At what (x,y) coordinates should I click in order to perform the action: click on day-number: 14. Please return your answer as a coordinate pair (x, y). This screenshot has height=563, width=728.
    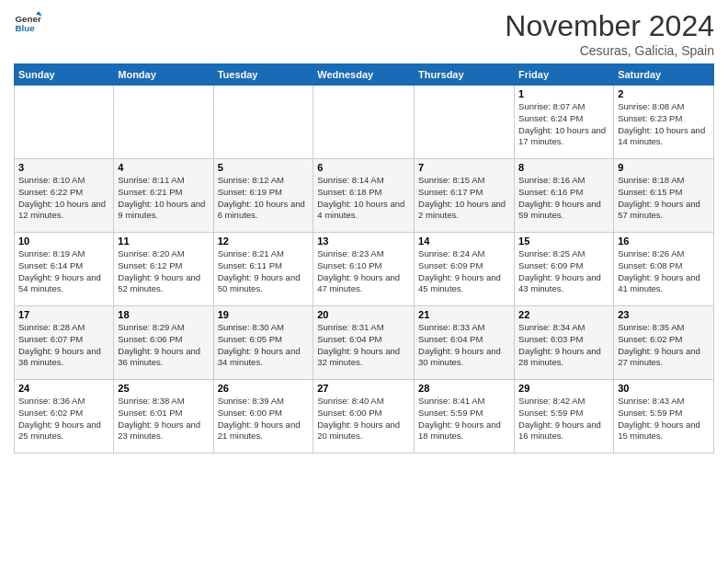
    Looking at the image, I should click on (464, 241).